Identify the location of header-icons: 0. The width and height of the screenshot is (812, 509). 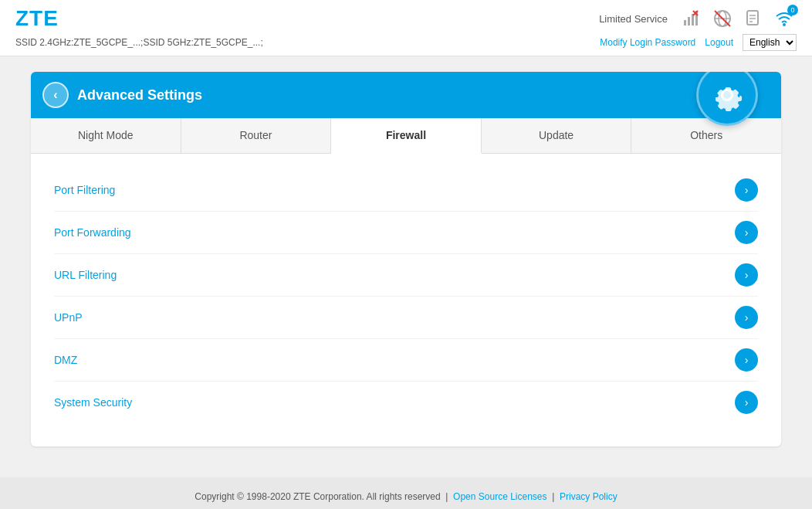
(738, 19).